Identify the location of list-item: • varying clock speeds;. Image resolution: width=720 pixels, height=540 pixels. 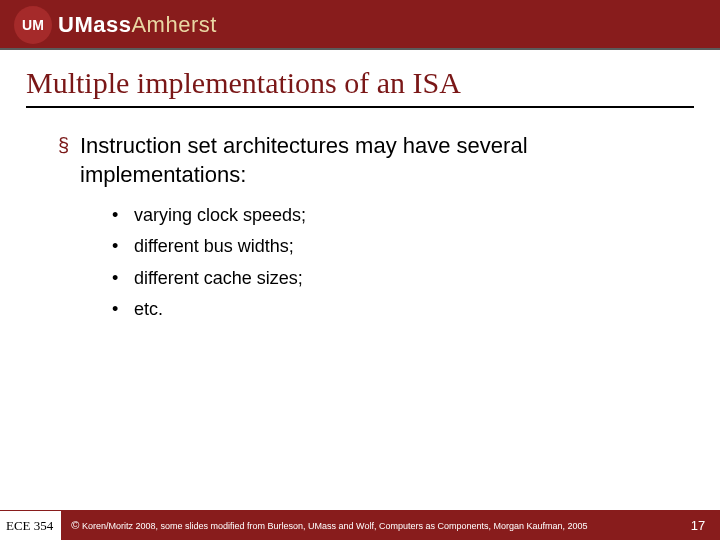
(396, 216).